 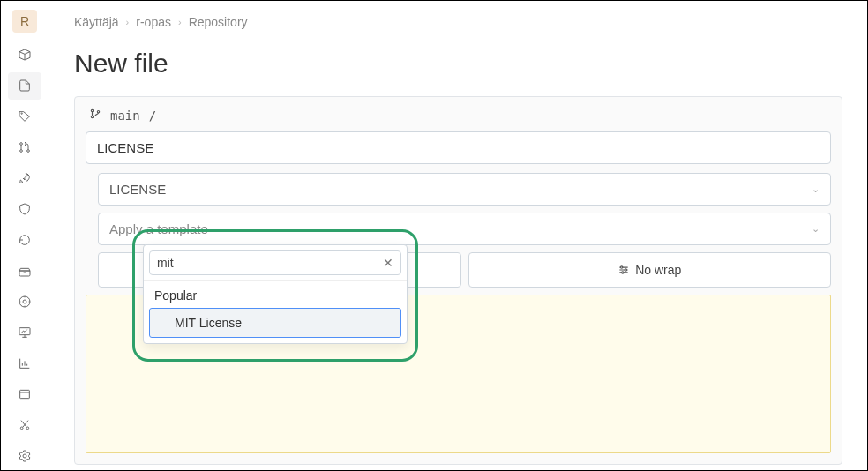 I want to click on template-type-select: LICENSE ⌄, so click(x=464, y=189).